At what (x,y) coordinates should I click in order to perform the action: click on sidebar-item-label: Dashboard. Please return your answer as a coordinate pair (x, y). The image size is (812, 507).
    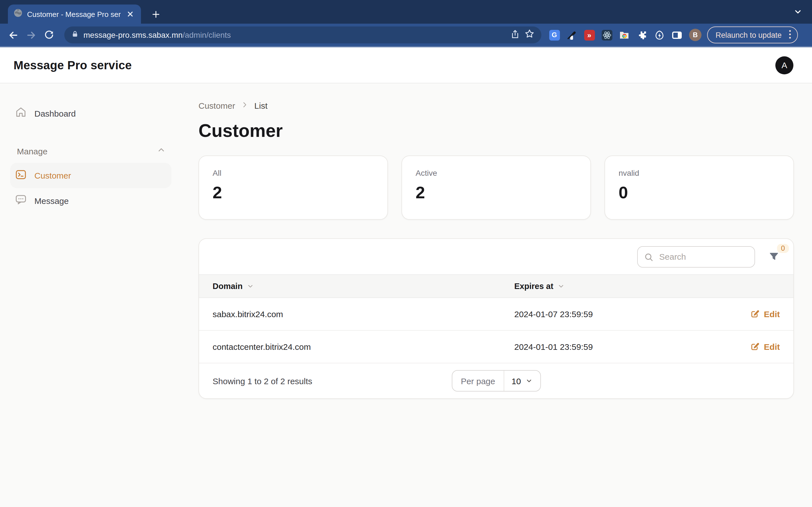
    Looking at the image, I should click on (55, 113).